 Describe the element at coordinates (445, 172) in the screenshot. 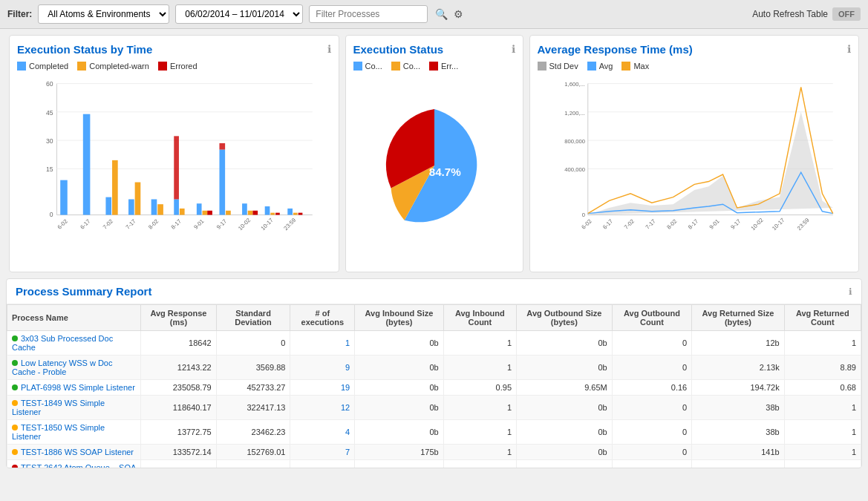

I see `svg-text: 84.7%` at that location.